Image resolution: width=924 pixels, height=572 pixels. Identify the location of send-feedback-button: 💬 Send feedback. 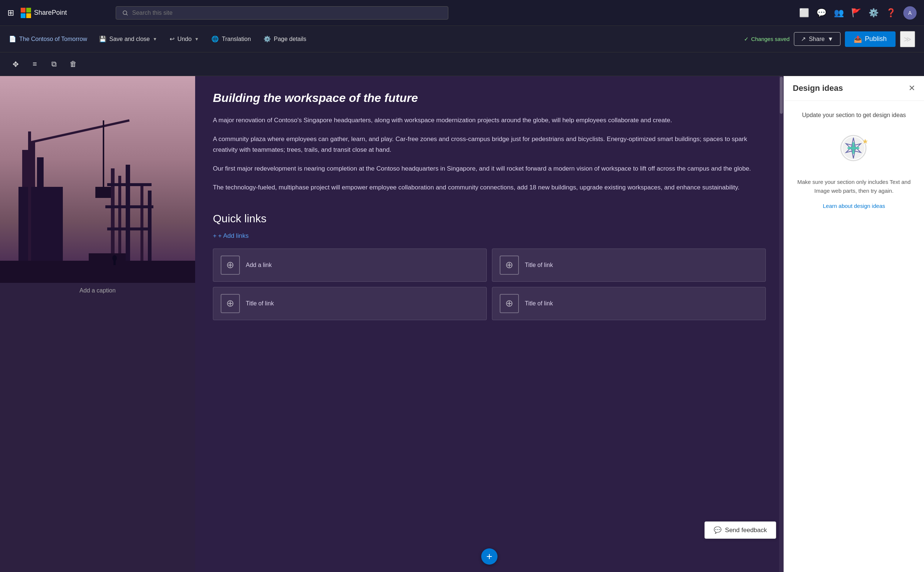
(740, 530).